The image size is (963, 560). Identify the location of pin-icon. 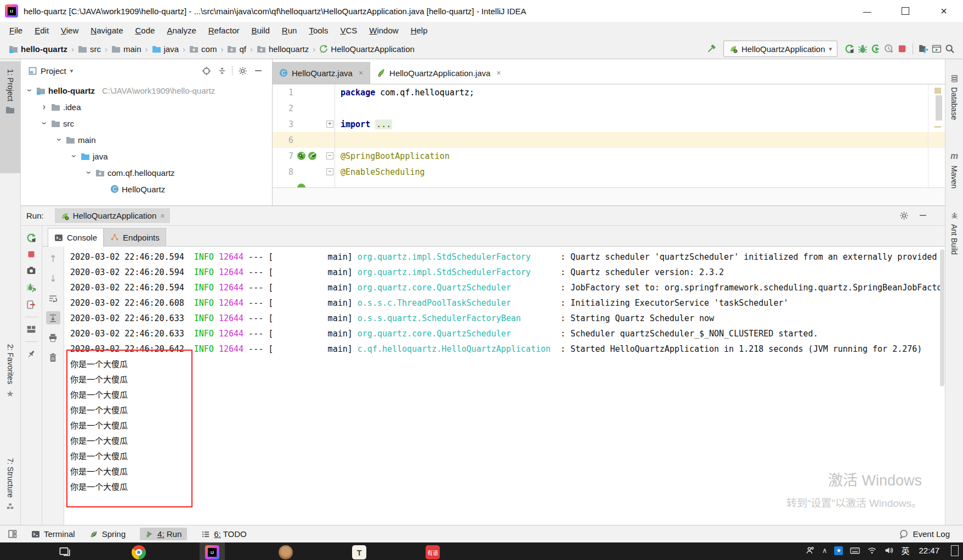
(31, 354).